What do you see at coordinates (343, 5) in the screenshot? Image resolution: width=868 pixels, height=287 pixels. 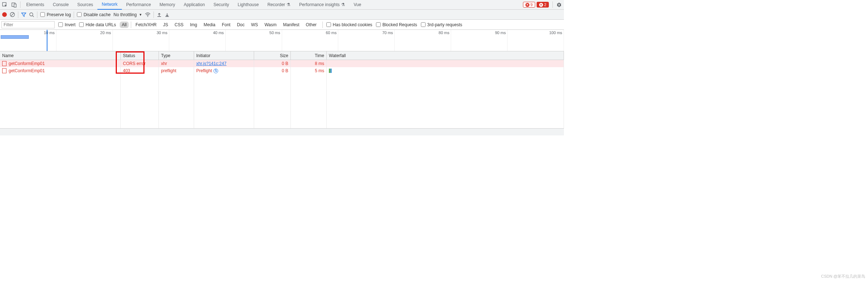 I see `flask-icon: ⚗` at bounding box center [343, 5].